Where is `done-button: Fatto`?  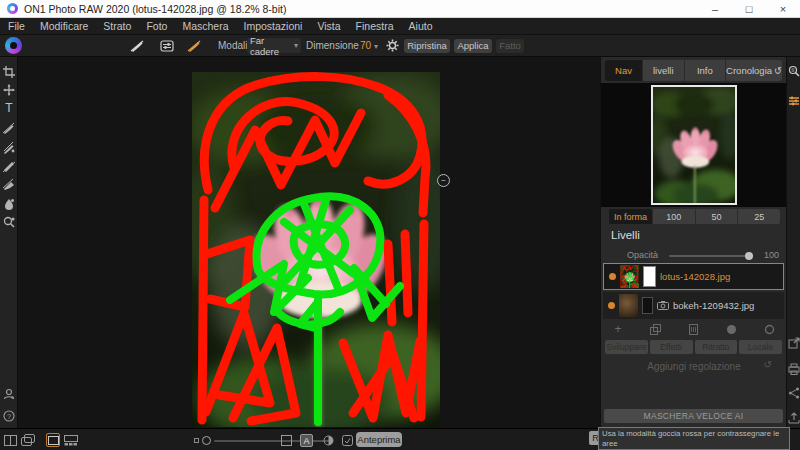
done-button: Fatto is located at coordinates (510, 46).